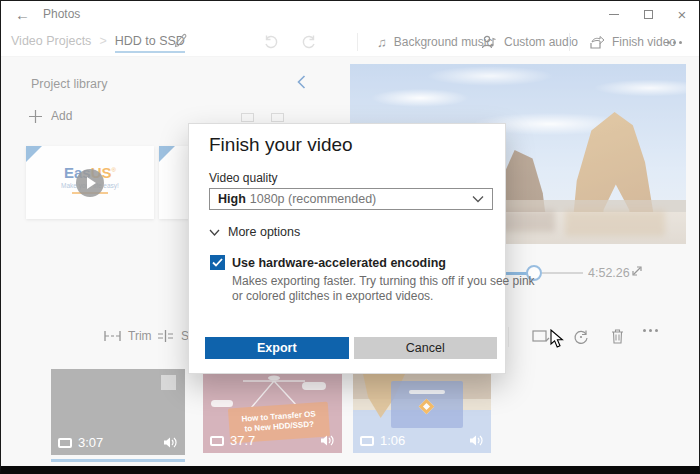  What do you see at coordinates (339, 263) in the screenshot?
I see `checkbox-label: Use hardware-accelerated encoding` at bounding box center [339, 263].